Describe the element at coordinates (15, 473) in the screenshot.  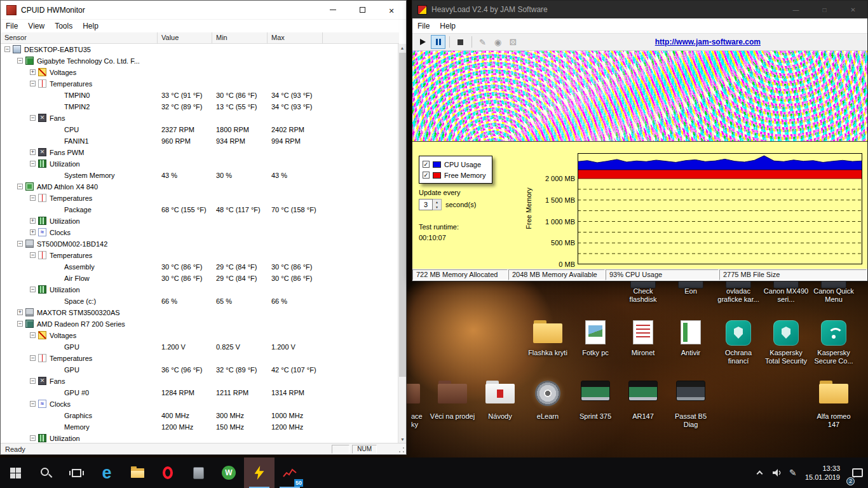
I see `start-button` at that location.